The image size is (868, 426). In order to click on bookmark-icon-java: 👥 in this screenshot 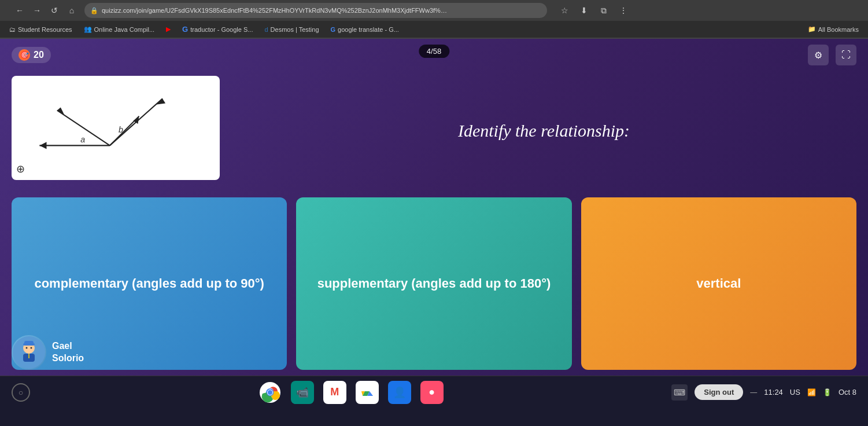, I will do `click(88, 29)`.